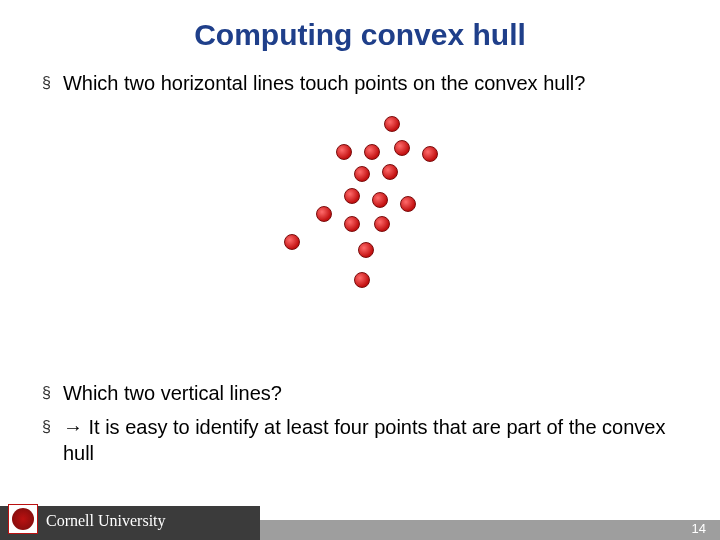 This screenshot has height=540, width=720. I want to click on slide-title: Computing convex hull, so click(360, 26).